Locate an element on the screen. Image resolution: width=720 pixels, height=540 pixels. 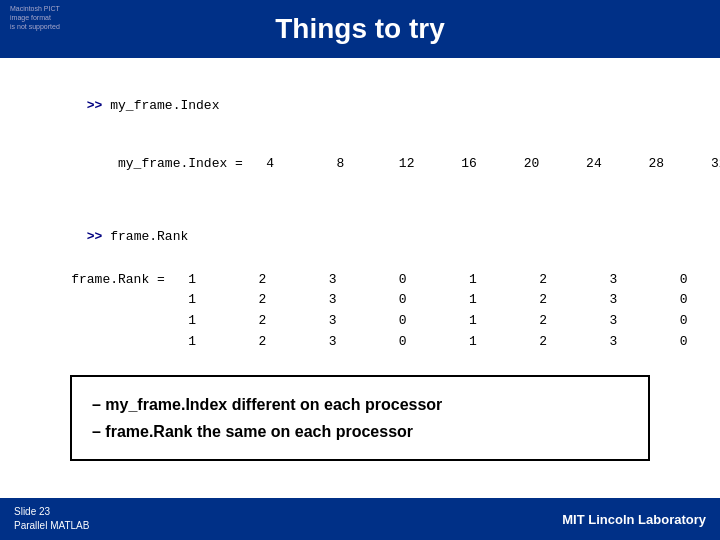
header-bar: Macintosh PICT image format is not suppo… is located at coordinates (360, 29).